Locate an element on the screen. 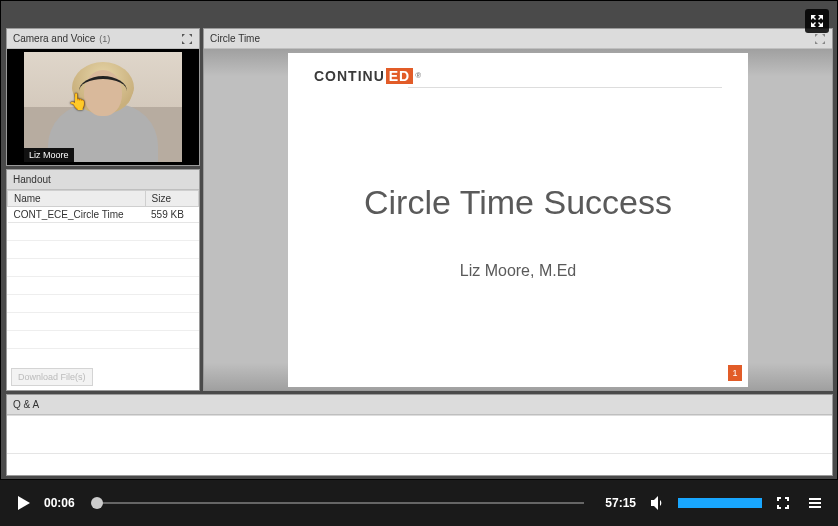 This screenshot has height=526, width=838. panel-header-camera: Camera and Voice (1) is located at coordinates (103, 39).